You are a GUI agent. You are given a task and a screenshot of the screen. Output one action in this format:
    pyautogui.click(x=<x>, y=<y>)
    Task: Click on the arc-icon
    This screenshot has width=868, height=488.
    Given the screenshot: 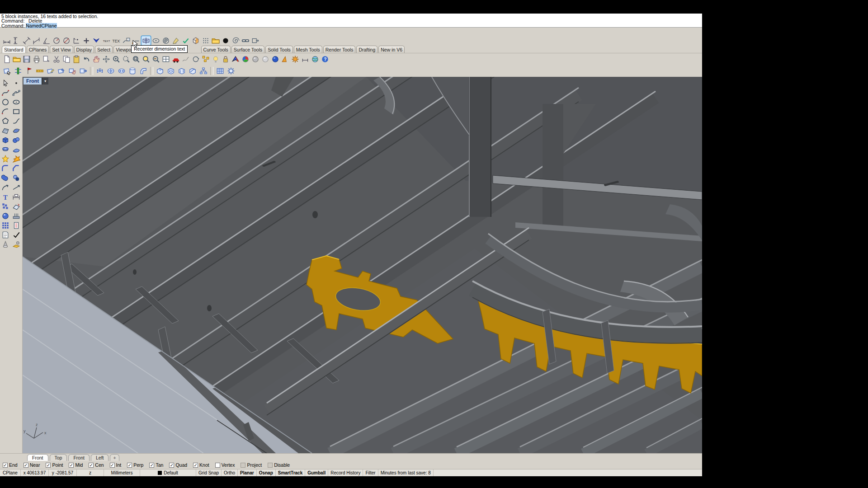 What is the action you would take?
    pyautogui.click(x=5, y=111)
    